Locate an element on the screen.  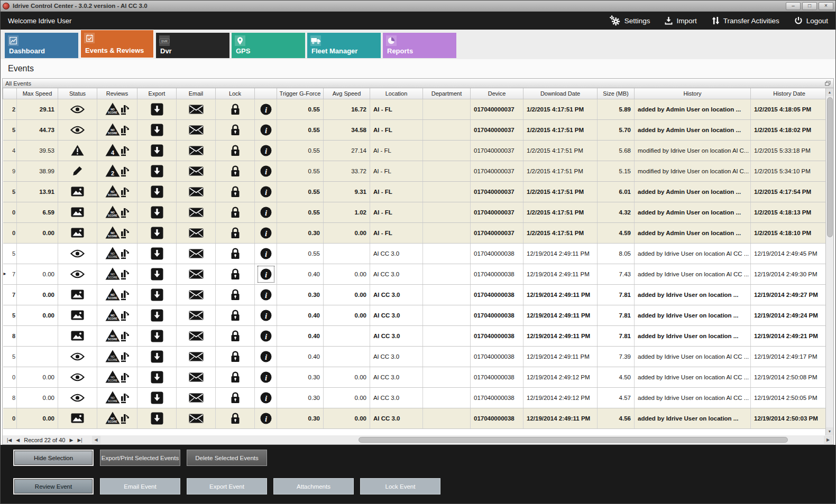
minimize-button: – is located at coordinates (793, 6).